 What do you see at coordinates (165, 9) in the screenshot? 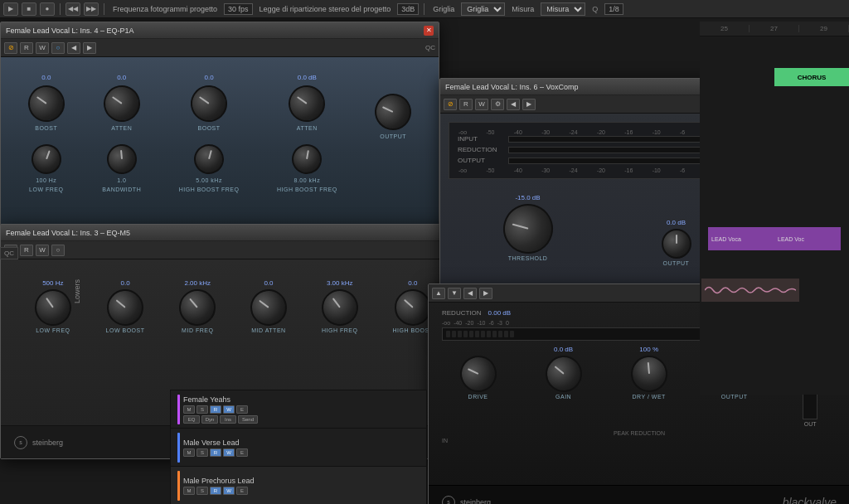
I see `fps-label: Frequenza fotogrammi progetto` at bounding box center [165, 9].